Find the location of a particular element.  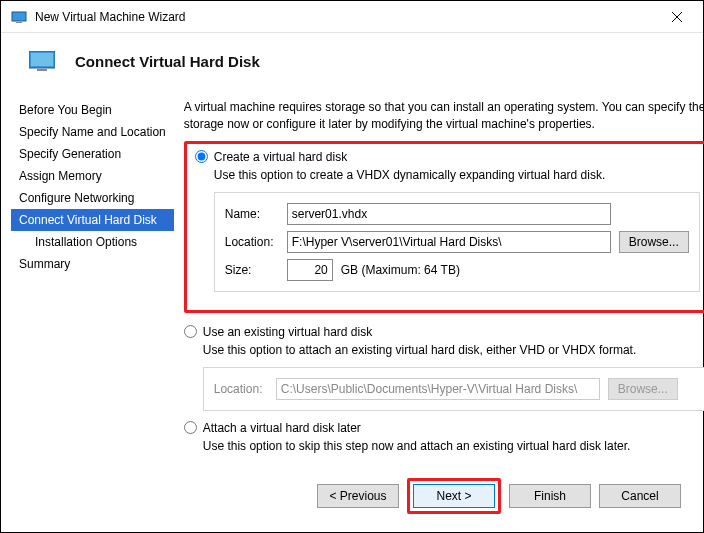

cancel-button: Cancel is located at coordinates (640, 496).